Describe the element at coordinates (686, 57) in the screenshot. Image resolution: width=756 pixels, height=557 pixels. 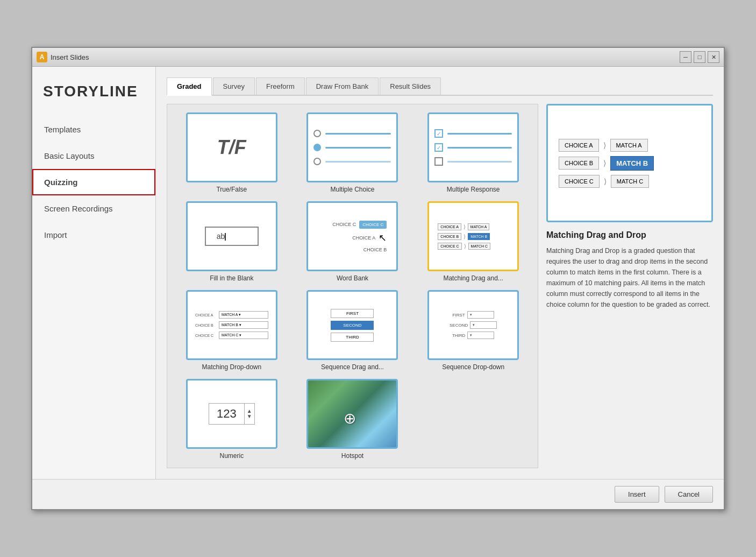
I see `minimize-button: ─` at that location.